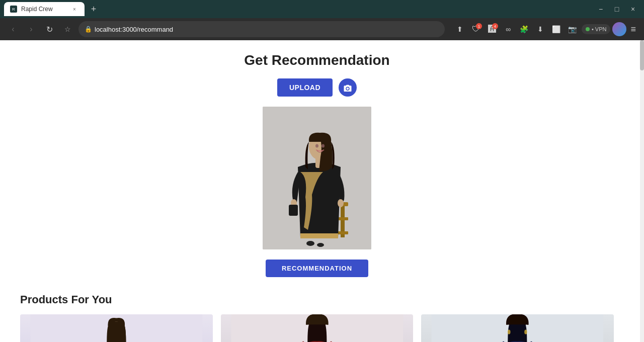 The width and height of the screenshot is (644, 342). I want to click on recommendation-button: RECOMMENDATION, so click(317, 269).